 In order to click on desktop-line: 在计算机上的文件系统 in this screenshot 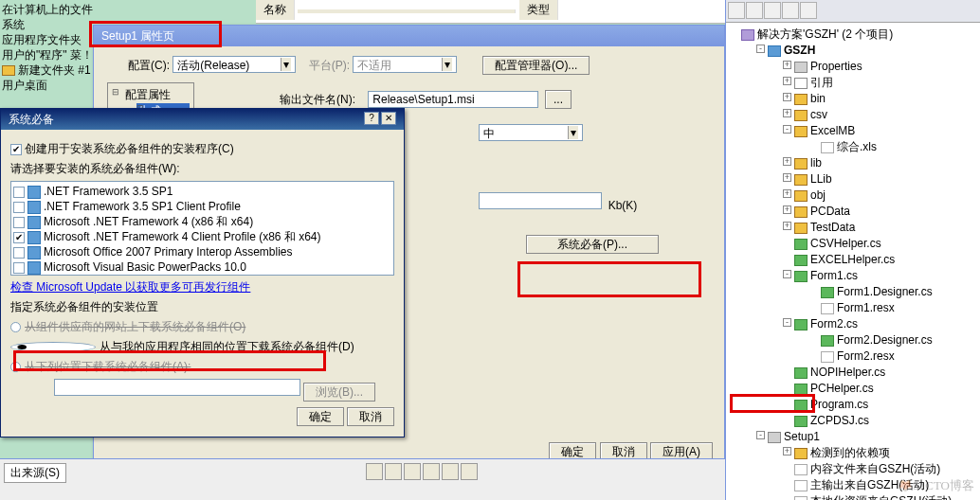, I will do `click(52, 17)`.